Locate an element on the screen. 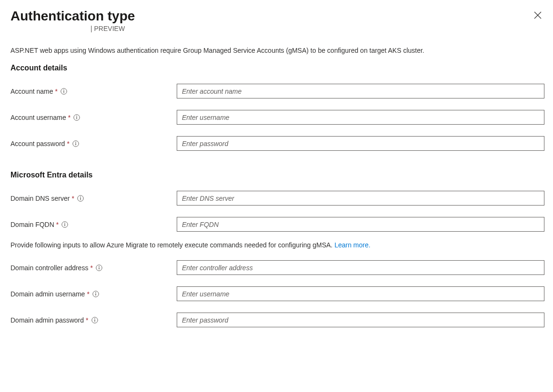 The image size is (553, 392). account-password-input is located at coordinates (361, 144).